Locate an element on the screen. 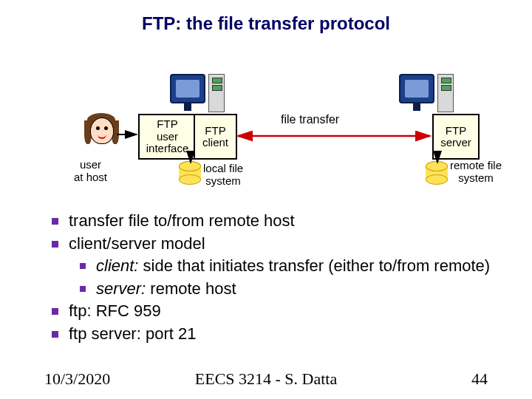 Image resolution: width=532 pixels, height=399 pixels. footer-page-number: 44 is located at coordinates (480, 379).